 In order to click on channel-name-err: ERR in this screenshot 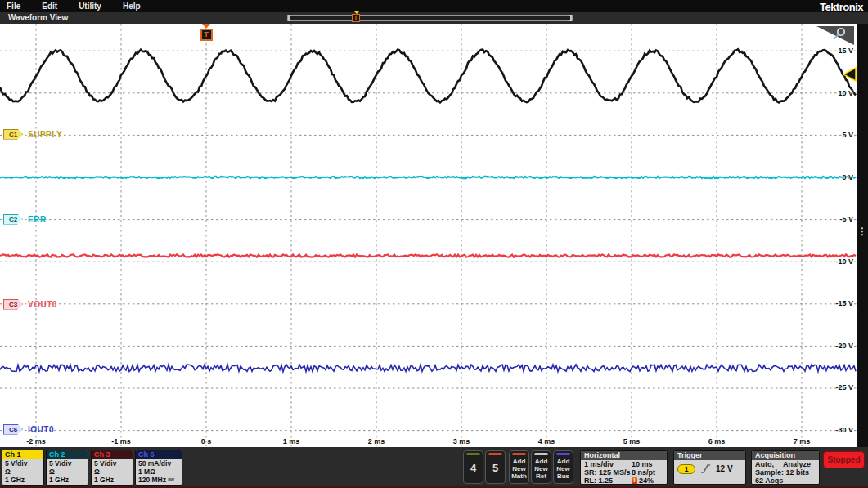, I will do `click(38, 219)`.